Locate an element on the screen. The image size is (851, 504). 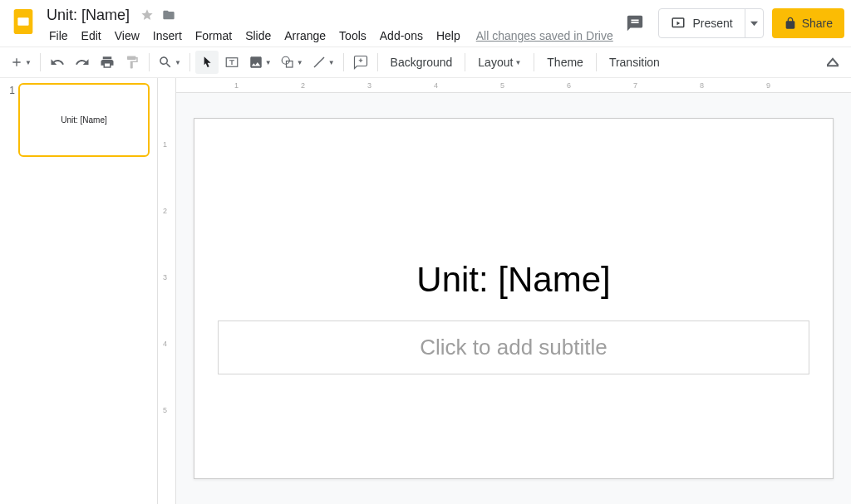
present-options-dropdown is located at coordinates (754, 23).